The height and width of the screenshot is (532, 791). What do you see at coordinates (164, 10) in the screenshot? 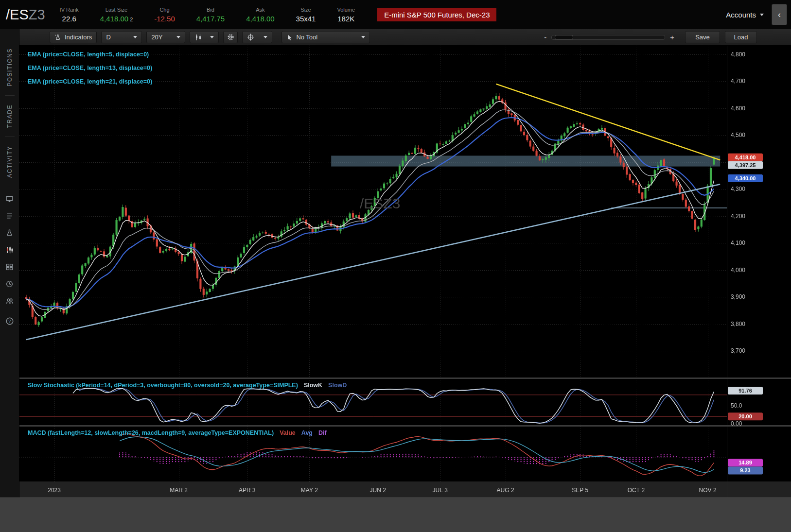
I see `field-label: Chg` at bounding box center [164, 10].